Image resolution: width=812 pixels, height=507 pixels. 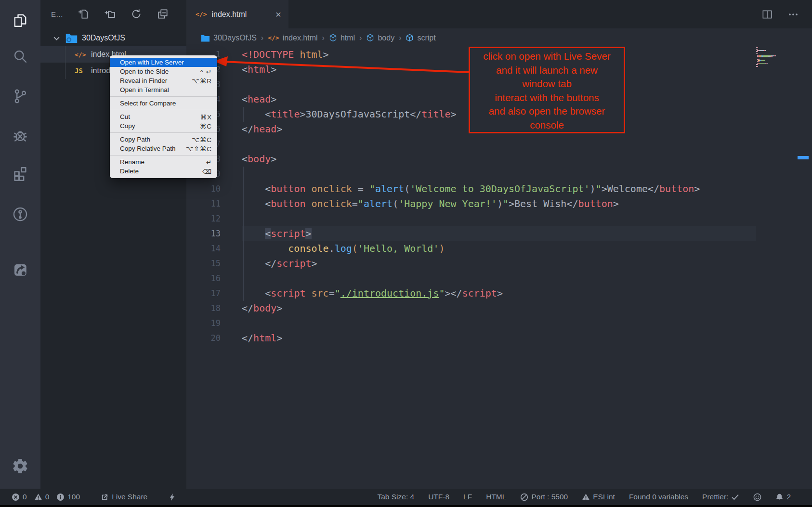 I want to click on search-icon, so click(x=20, y=56).